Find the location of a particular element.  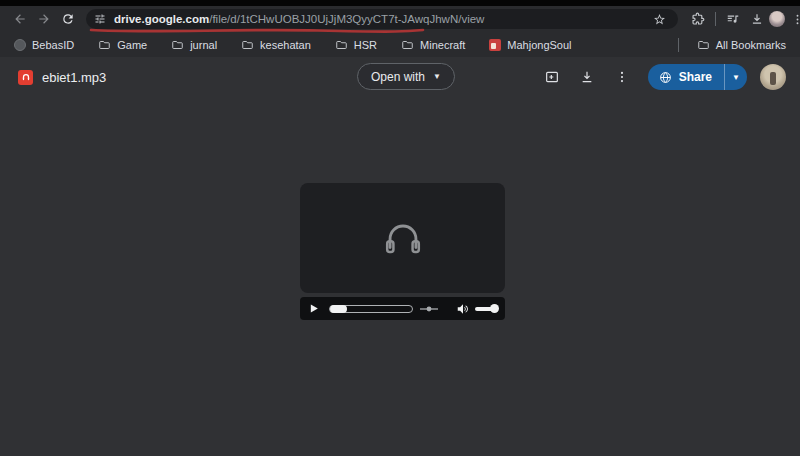

bookmark-folder-hsr: HSR is located at coordinates (356, 45).